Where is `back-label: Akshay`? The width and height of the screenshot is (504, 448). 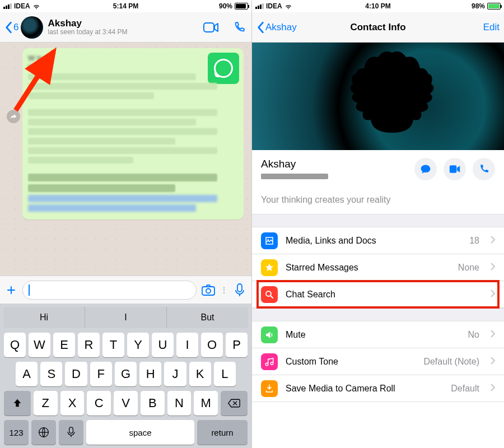 back-label: Akshay is located at coordinates (281, 27).